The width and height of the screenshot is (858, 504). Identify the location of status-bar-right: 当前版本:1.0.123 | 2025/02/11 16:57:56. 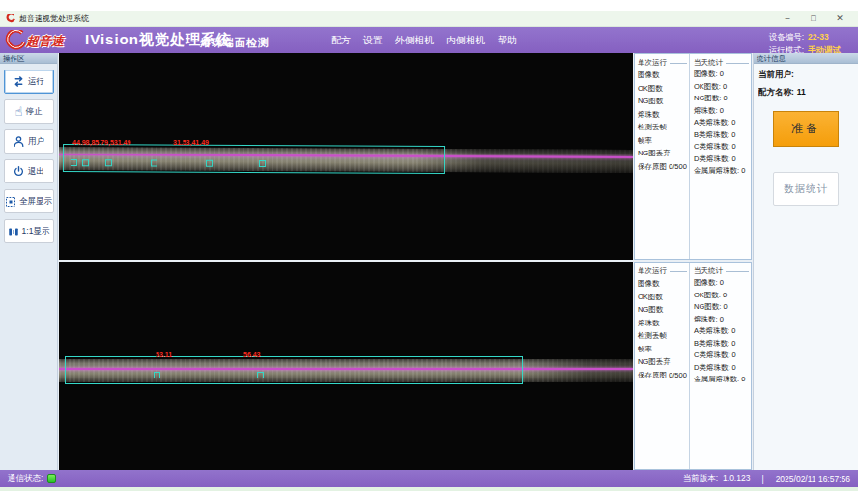
(767, 479).